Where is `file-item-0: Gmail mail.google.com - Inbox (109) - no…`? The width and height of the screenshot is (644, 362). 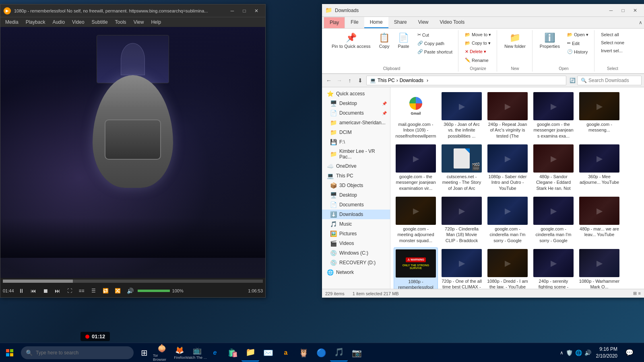
file-item-0: Gmail mail.google.com - Inbox (109) - no… is located at coordinates (416, 116).